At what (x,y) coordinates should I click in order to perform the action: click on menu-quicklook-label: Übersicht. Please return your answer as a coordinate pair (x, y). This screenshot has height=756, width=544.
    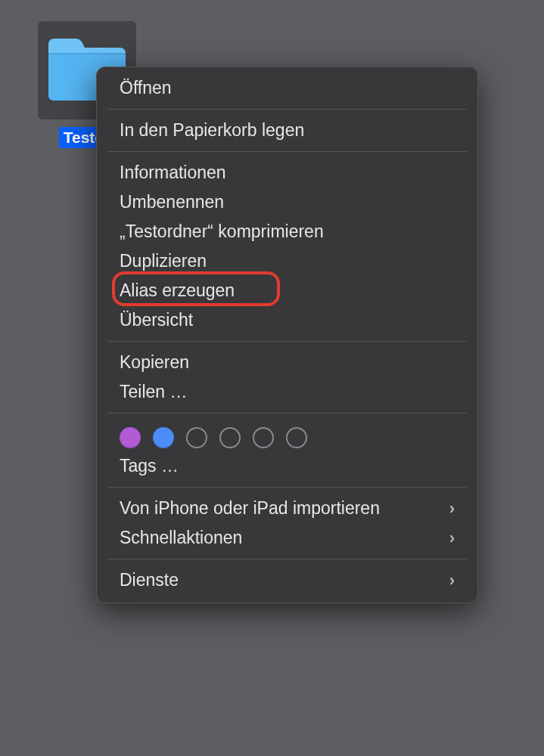
    Looking at the image, I should click on (156, 321).